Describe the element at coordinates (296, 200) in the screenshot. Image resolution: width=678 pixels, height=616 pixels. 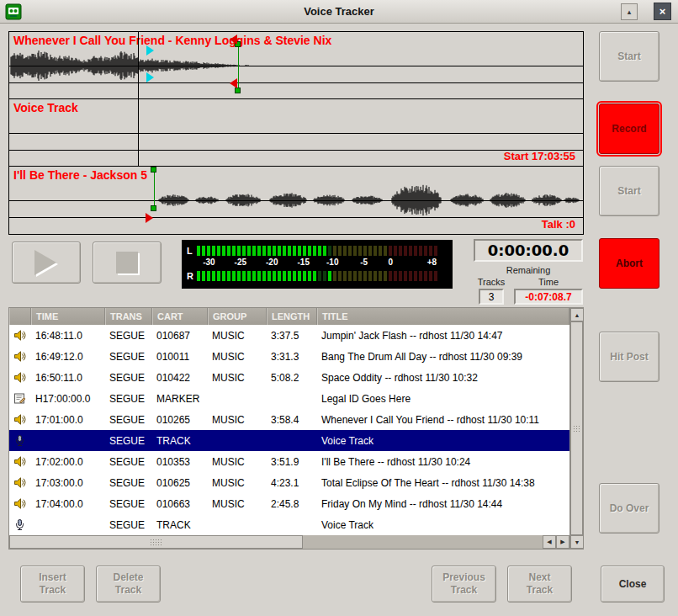
I see `track-panel-3: I'll Be There - Jackson 5Talk :0` at that location.